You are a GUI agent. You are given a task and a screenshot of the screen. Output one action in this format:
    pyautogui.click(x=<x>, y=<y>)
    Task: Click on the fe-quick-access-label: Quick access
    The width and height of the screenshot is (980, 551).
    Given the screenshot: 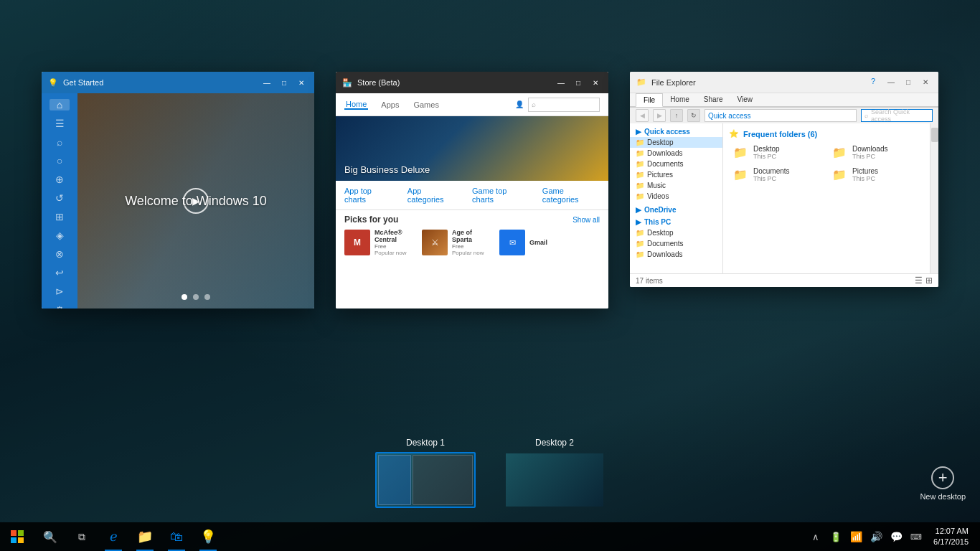 What is the action you would take?
    pyautogui.click(x=667, y=132)
    